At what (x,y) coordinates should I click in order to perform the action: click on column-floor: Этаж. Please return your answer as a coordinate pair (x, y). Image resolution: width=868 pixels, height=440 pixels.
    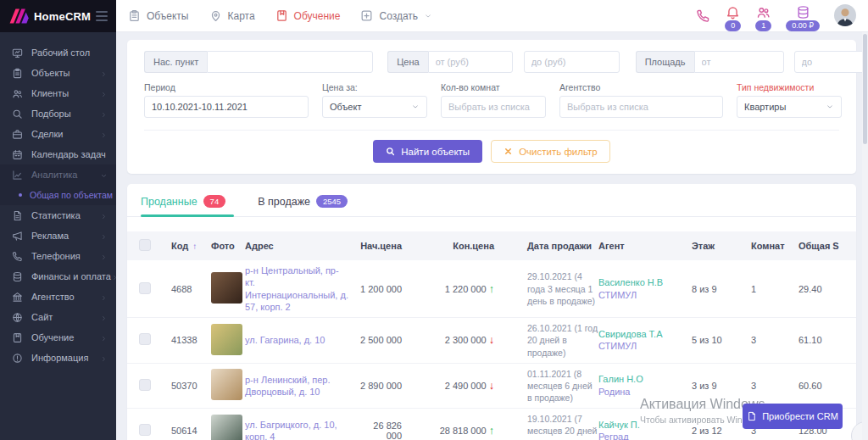
    Looking at the image, I should click on (721, 246).